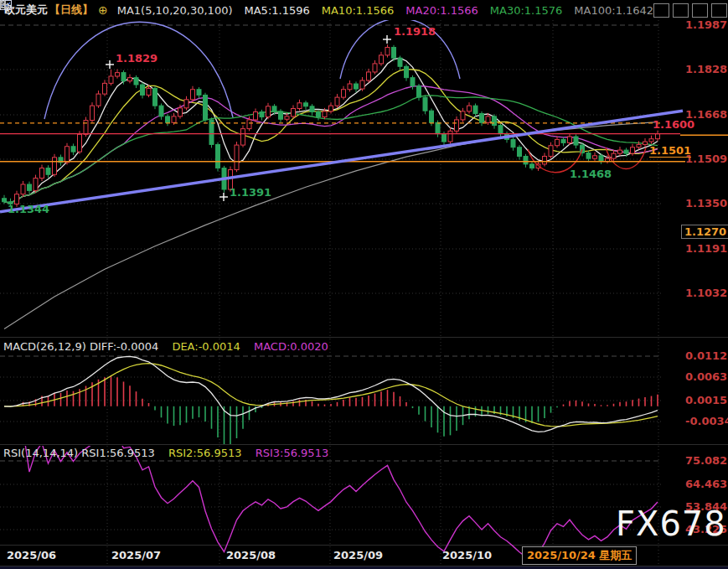 The image size is (728, 569). I want to click on price-axis-tick: 1.1191, so click(706, 248).